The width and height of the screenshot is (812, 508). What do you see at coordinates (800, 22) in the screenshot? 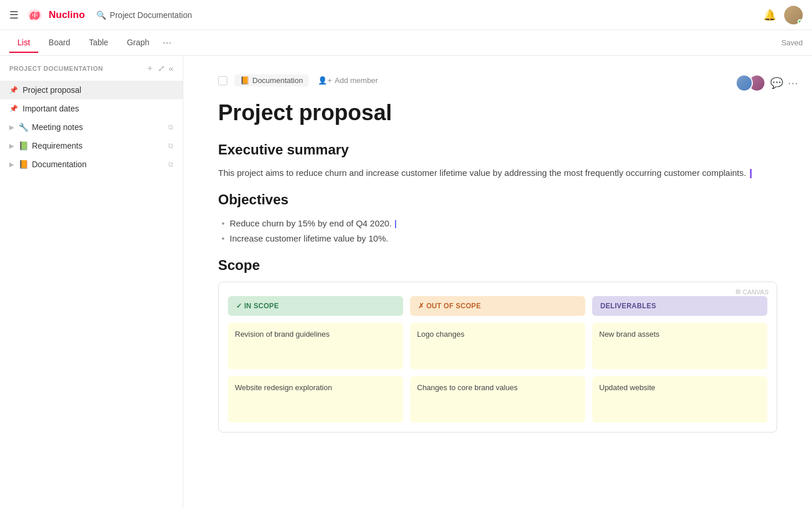
I see `online-status-dot` at bounding box center [800, 22].